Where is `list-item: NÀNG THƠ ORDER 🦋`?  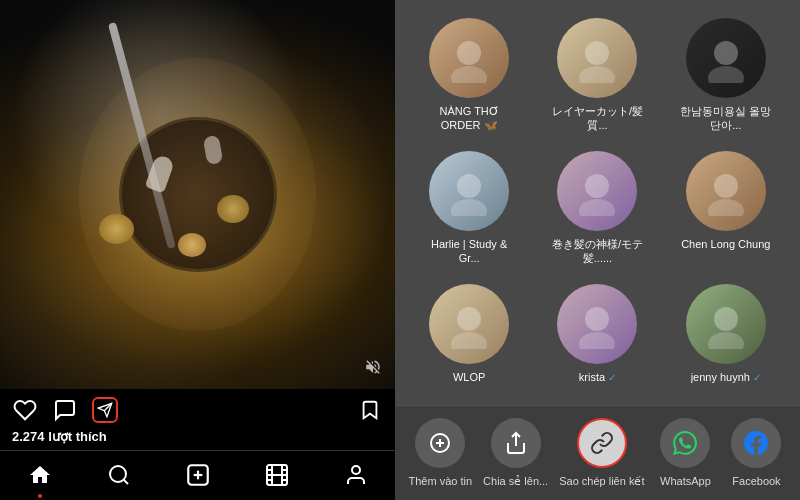 list-item: NÀNG THƠ ORDER 🦋 is located at coordinates (469, 76).